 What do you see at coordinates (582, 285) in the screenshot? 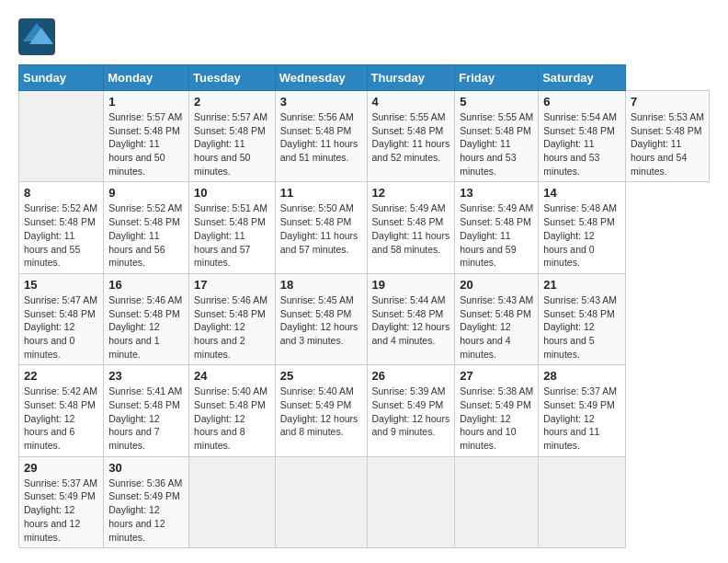
I see `day-number: 21` at bounding box center [582, 285].